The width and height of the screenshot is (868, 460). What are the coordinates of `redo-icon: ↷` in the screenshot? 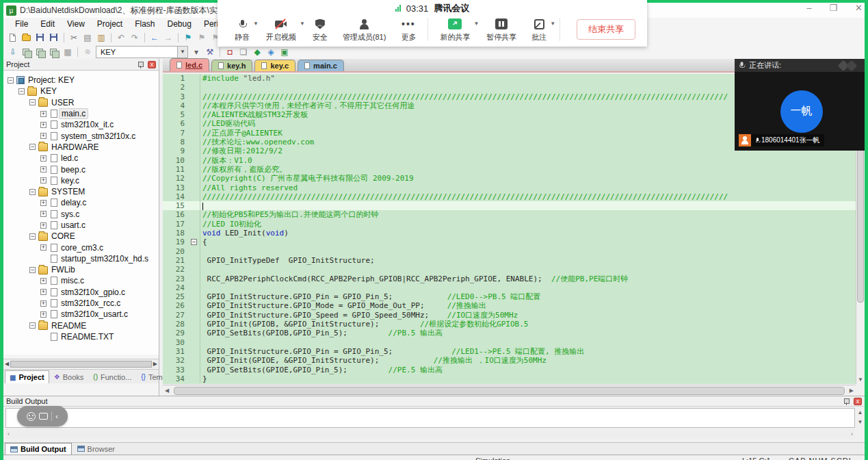 It's located at (135, 38).